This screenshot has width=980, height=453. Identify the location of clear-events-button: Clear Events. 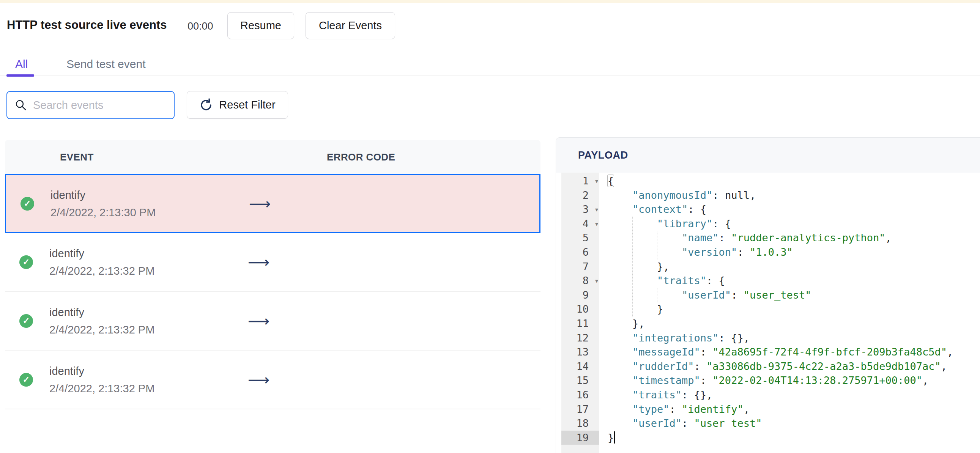
(350, 26).